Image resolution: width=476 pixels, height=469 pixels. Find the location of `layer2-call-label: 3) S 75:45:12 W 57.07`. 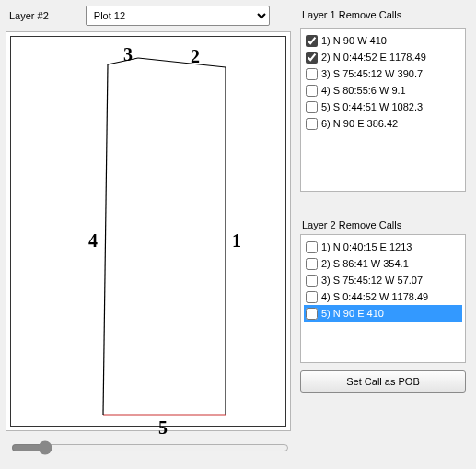

layer2-call-label: 3) S 75:45:12 W 57.07 is located at coordinates (372, 280).